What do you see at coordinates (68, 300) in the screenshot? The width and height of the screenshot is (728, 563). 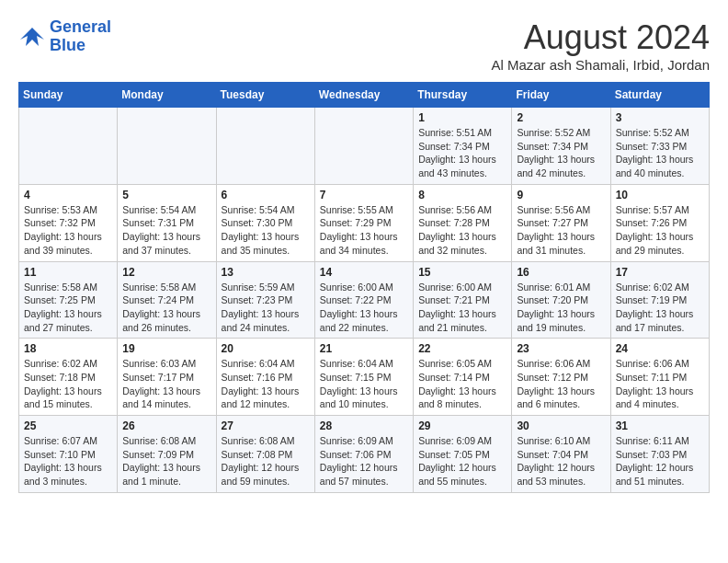 I see `day-cell: 11Sunrise: 5:58 AM Sunset: 7:25 PM Dayli…` at bounding box center [68, 300].